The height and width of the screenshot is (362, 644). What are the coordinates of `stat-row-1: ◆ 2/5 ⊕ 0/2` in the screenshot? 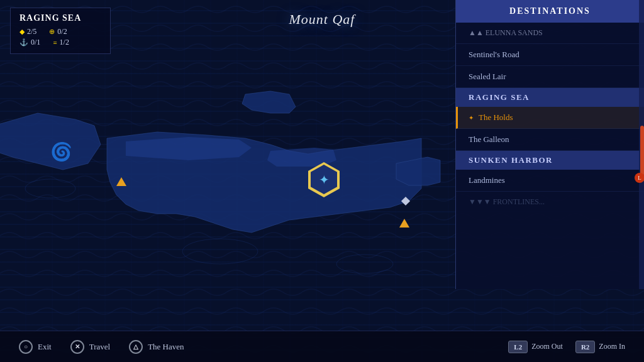 It's located at (60, 31).